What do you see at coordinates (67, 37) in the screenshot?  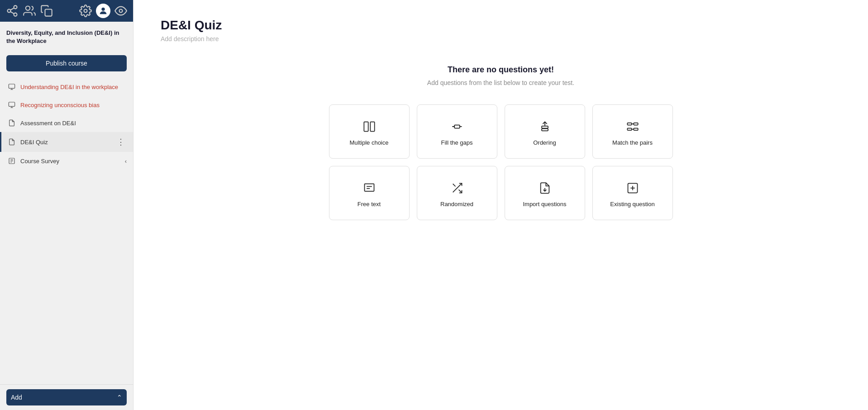 I see `course-title: Diversity, Equity, and Inclusion (DE&I) …` at bounding box center [67, 37].